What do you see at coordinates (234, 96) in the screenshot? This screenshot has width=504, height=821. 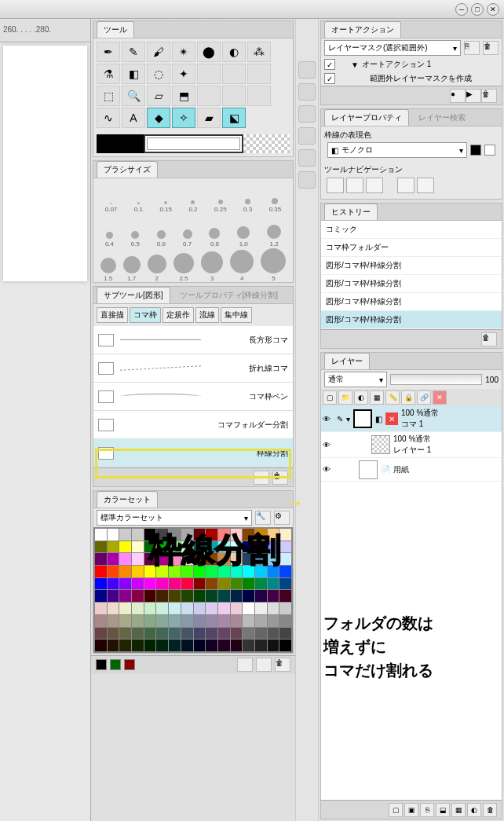 I see `path-tool-icon` at bounding box center [234, 96].